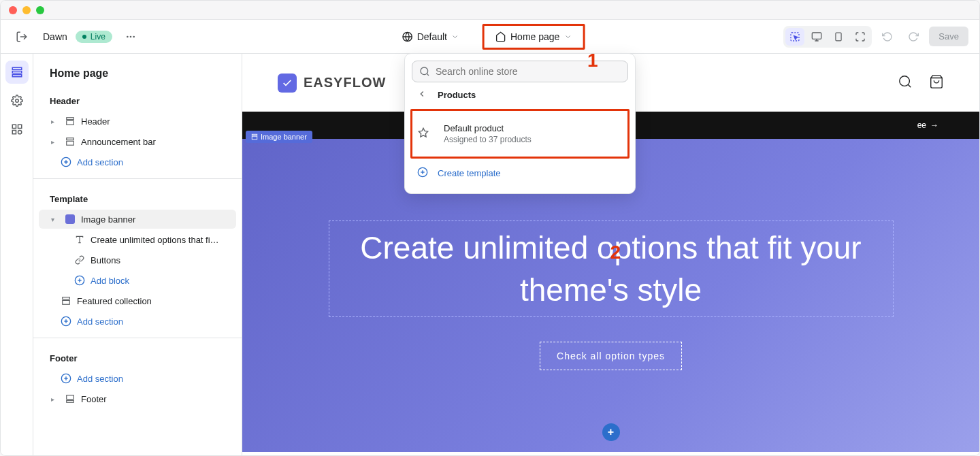 The width and height of the screenshot is (980, 456). What do you see at coordinates (501, 37) in the screenshot?
I see `home-icon` at bounding box center [501, 37].